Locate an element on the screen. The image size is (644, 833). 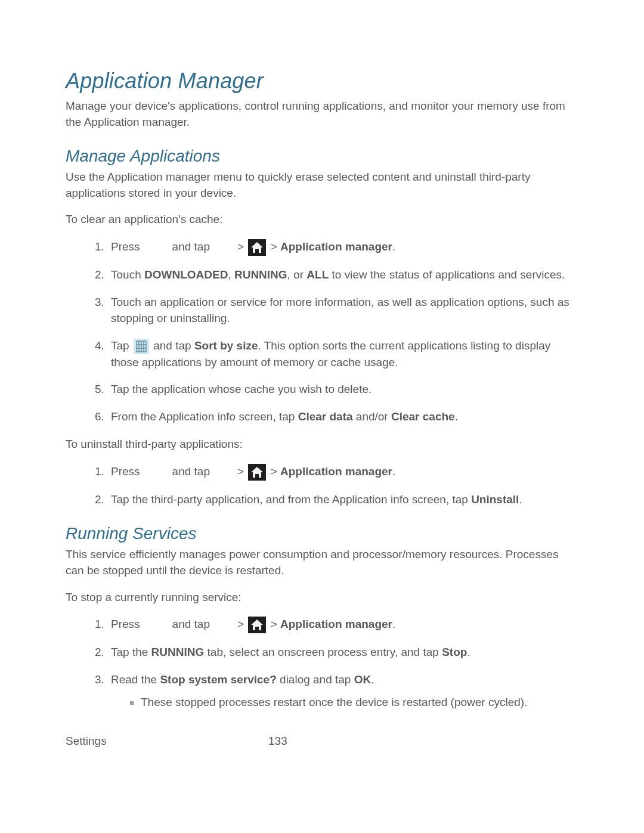
lead-stop-service: To stop a currently running service: is located at coordinates (322, 597).